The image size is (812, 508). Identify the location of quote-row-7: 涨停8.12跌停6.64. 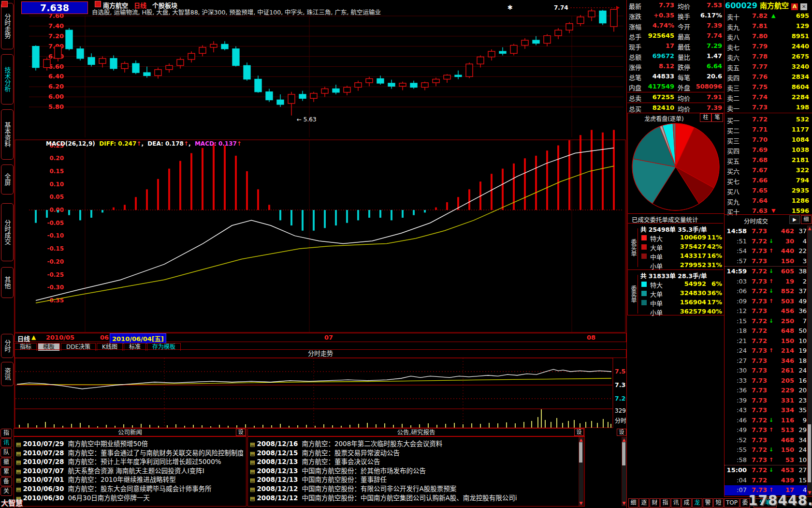
(676, 67).